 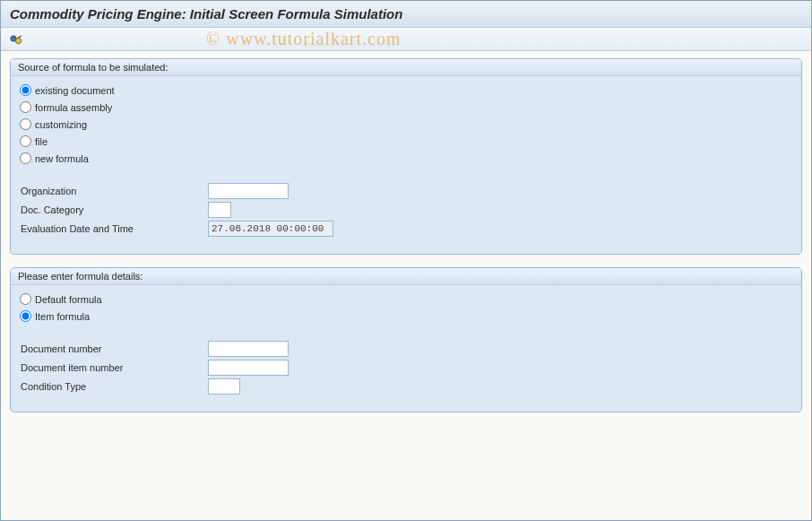 I want to click on field-doccat-row: Doc. Category, so click(x=406, y=210).